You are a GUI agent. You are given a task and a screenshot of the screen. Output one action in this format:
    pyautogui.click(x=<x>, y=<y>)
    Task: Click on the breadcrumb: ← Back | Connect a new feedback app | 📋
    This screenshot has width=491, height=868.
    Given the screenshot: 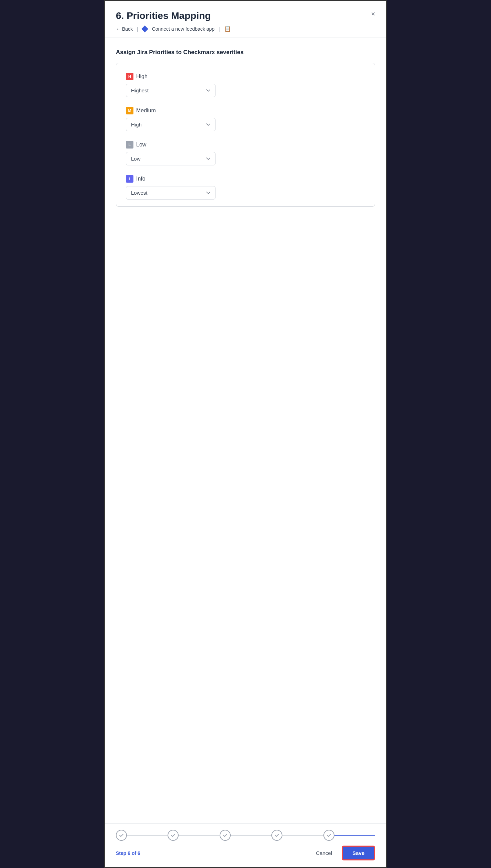 What is the action you would take?
    pyautogui.click(x=246, y=29)
    